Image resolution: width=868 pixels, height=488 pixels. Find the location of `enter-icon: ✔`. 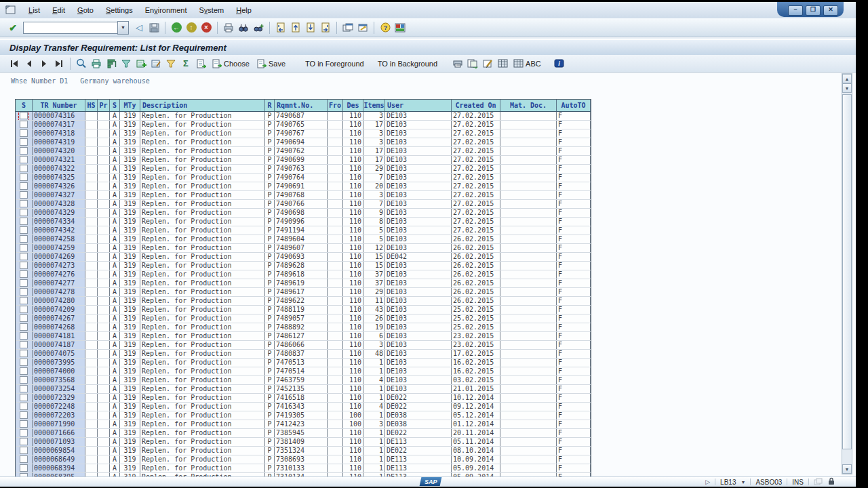

enter-icon: ✔ is located at coordinates (13, 28).